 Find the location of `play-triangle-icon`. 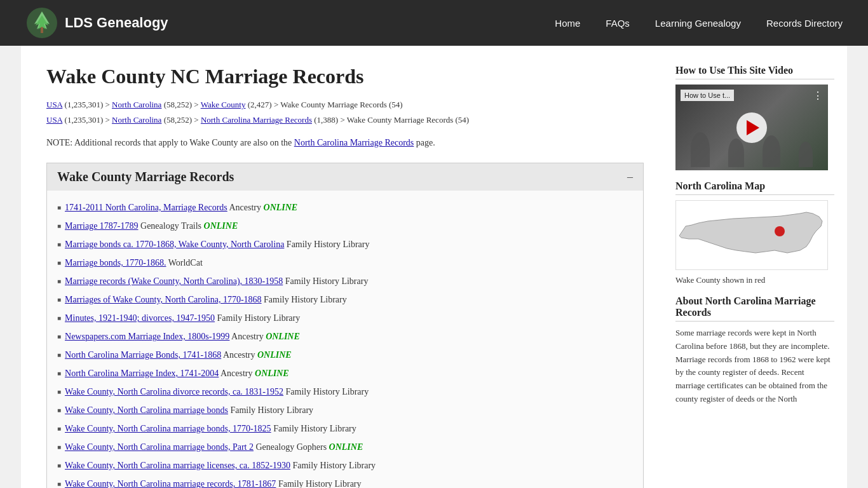

play-triangle-icon is located at coordinates (753, 128).